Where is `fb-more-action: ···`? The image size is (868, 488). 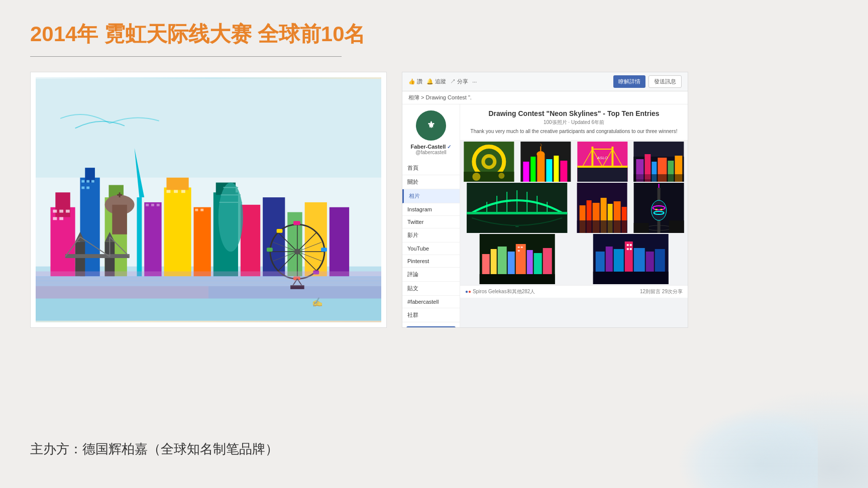
fb-more-action: ··· is located at coordinates (474, 82).